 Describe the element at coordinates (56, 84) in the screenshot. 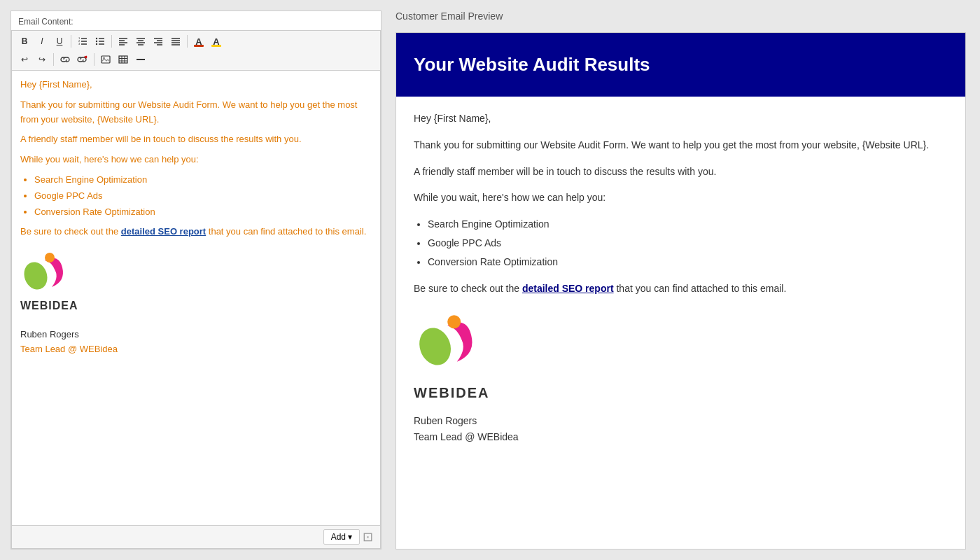

I see `greeting-text: Hey {First Name},` at that location.